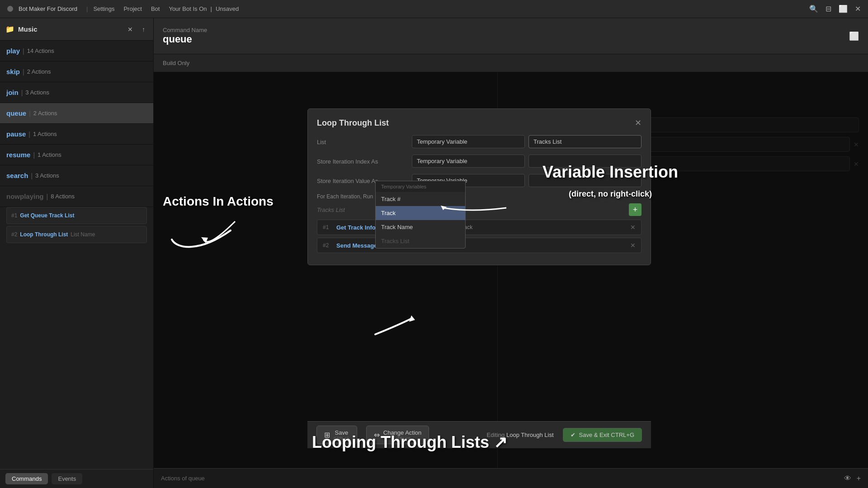  Describe the element at coordinates (434, 9) in the screenshot. I see `titlebar: Bot Maker For Discord | Settings Project…` at that location.